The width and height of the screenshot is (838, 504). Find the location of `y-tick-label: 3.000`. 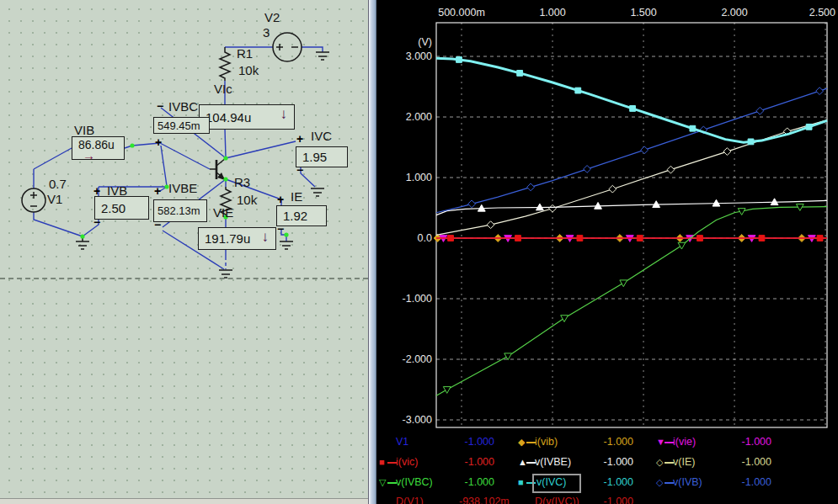

y-tick-label: 3.000 is located at coordinates (419, 56).